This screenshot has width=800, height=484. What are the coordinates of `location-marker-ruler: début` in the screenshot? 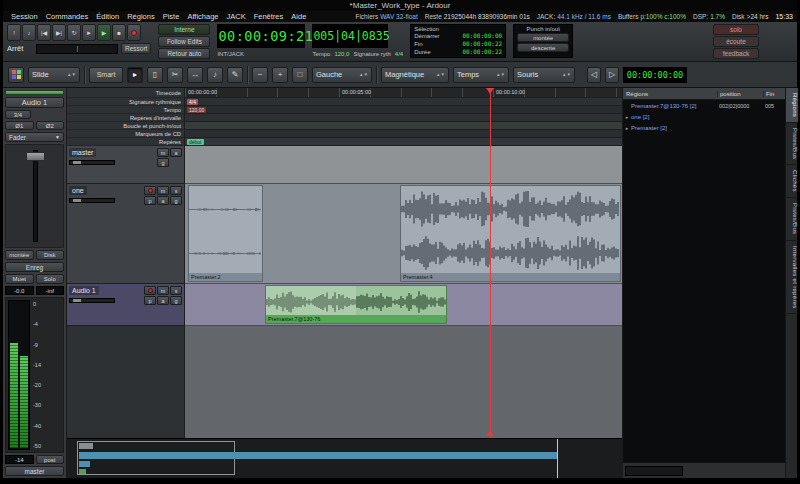 It's located at (404, 142).